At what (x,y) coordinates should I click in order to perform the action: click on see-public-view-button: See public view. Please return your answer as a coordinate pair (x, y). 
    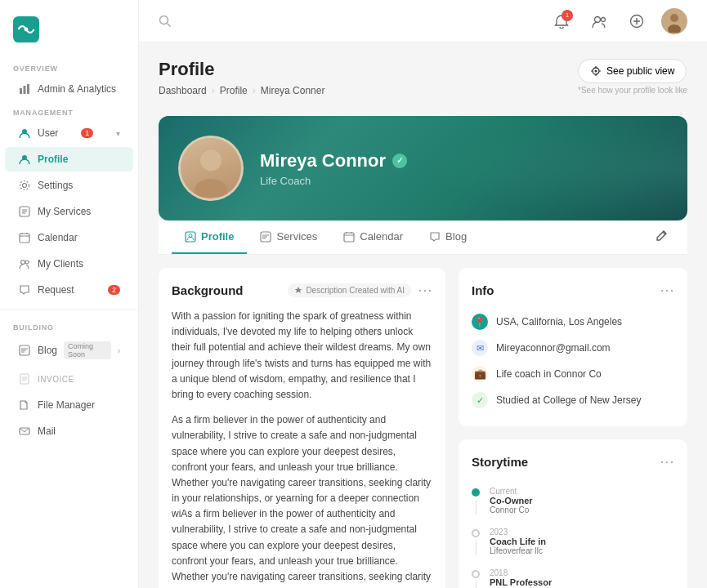
    Looking at the image, I should click on (633, 71).